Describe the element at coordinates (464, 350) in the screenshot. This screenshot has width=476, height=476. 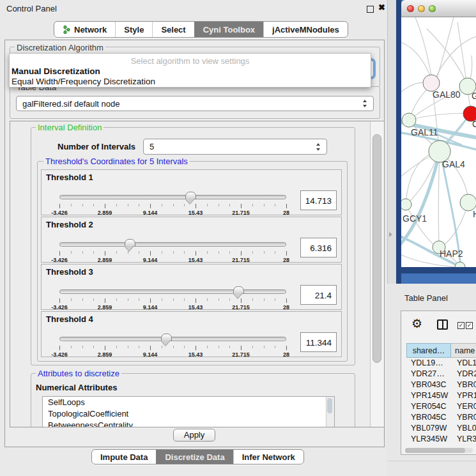
I see `table-header-cell-name: name` at that location.